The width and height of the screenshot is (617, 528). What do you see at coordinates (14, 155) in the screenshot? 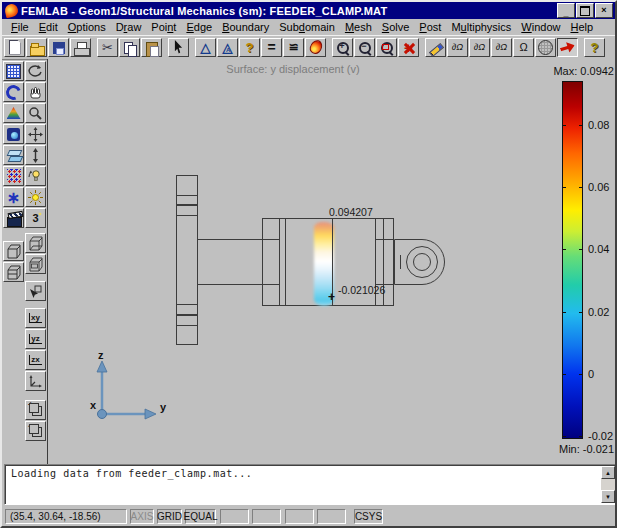
I see `slice-plot-icon` at bounding box center [14, 155].